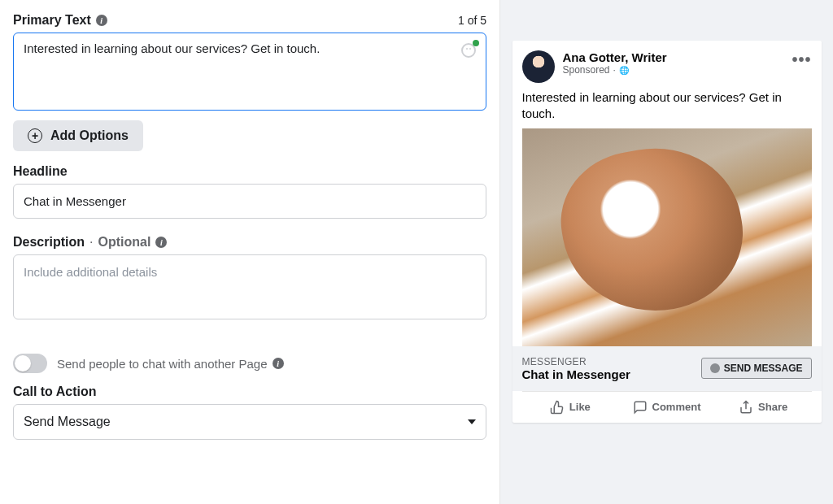  What do you see at coordinates (163, 364) in the screenshot?
I see `chat-toggle-text: Send people to chat with another Page` at bounding box center [163, 364].